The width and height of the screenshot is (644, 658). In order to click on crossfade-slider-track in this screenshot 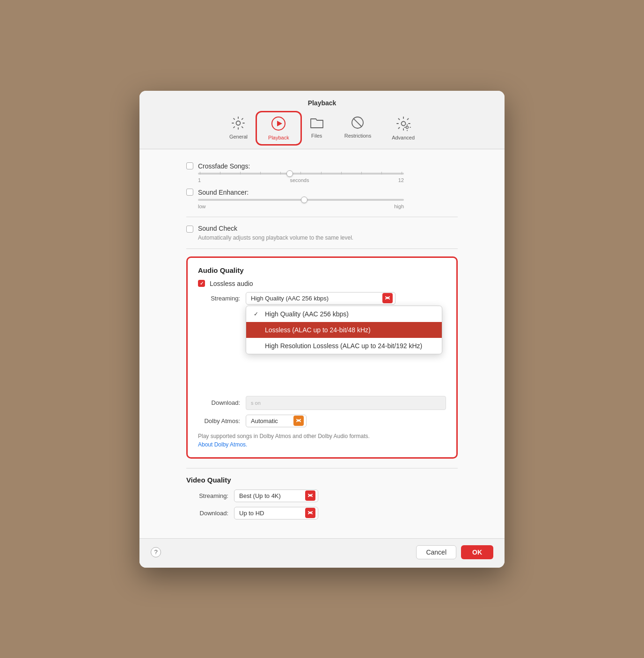, I will do `click(301, 174)`.